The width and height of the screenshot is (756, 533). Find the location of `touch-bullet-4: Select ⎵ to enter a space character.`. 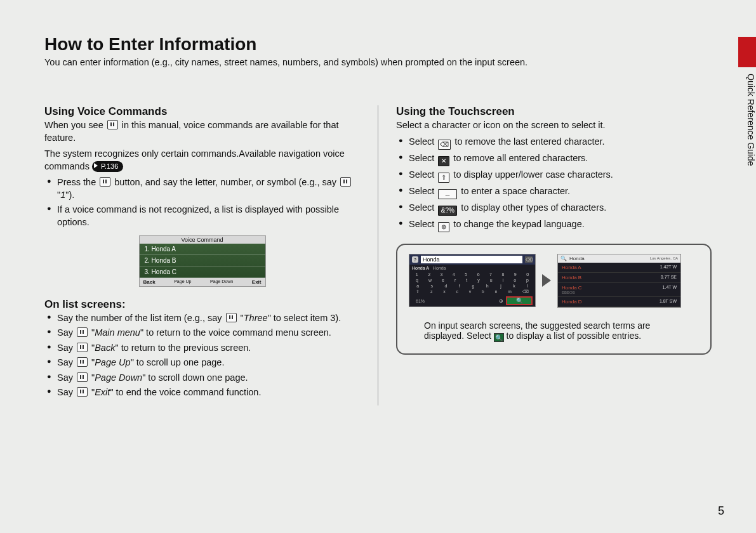

touch-bullet-4: Select ⎵ to enter a space character. is located at coordinates (555, 192).